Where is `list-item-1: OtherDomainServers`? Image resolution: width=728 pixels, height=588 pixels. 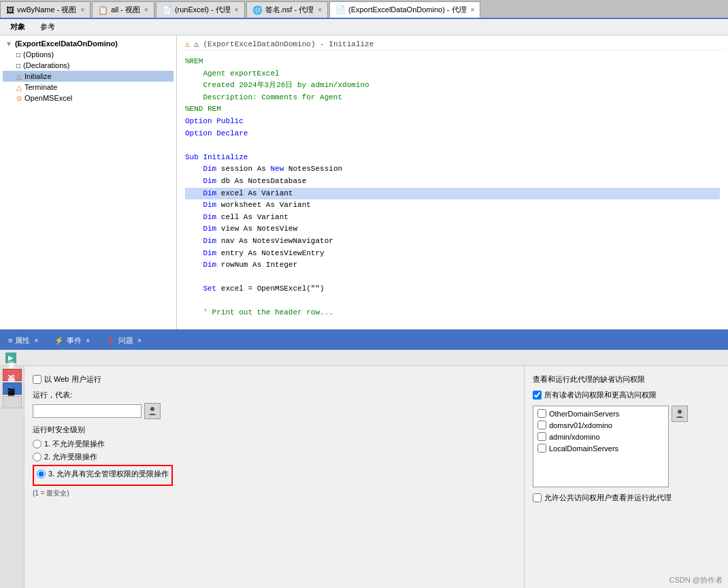
list-item-1: OtherDomainServers is located at coordinates (601, 414).